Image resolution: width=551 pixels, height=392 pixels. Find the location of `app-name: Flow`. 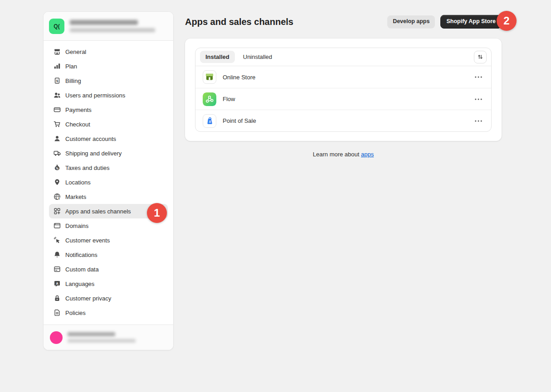

app-name: Flow is located at coordinates (229, 99).